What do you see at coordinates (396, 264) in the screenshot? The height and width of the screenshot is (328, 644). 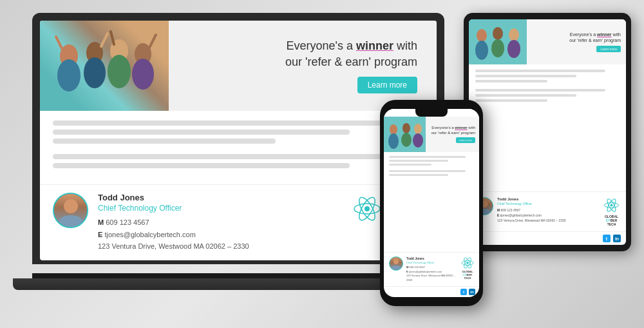 I see `phone-avatar` at bounding box center [396, 264].